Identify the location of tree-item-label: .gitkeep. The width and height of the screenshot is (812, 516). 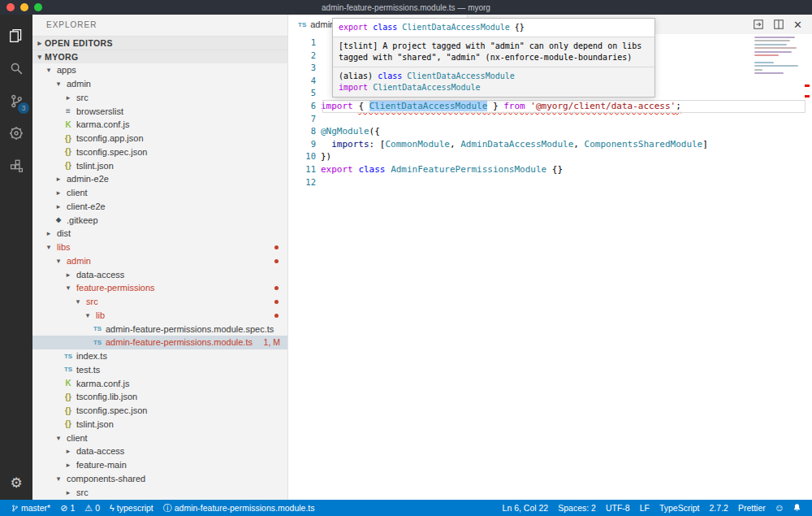
(83, 220).